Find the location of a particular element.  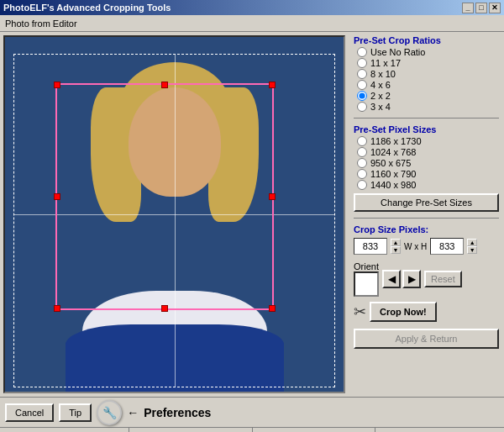

crop-size-label: Crop Size Pixels: is located at coordinates (427, 229).